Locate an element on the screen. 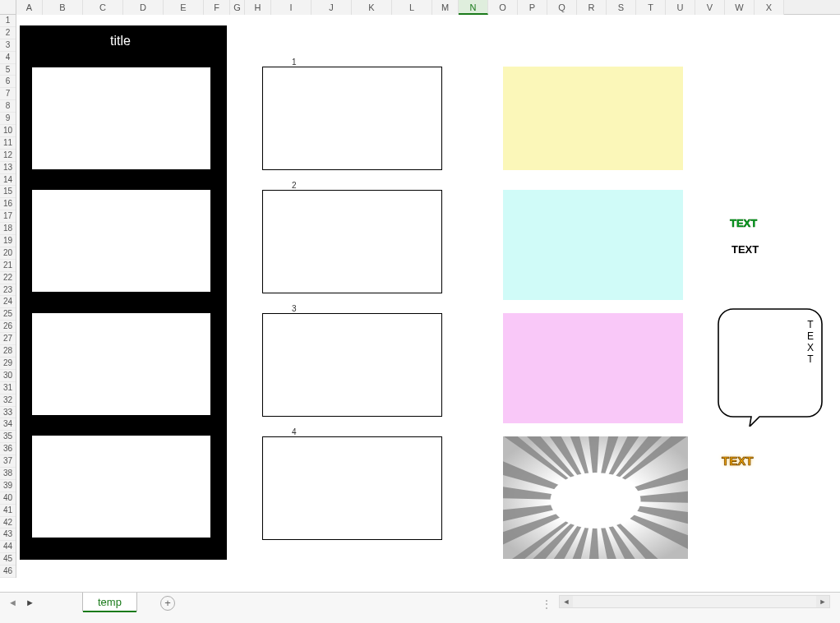  row-header-8: 8 is located at coordinates (8, 107).